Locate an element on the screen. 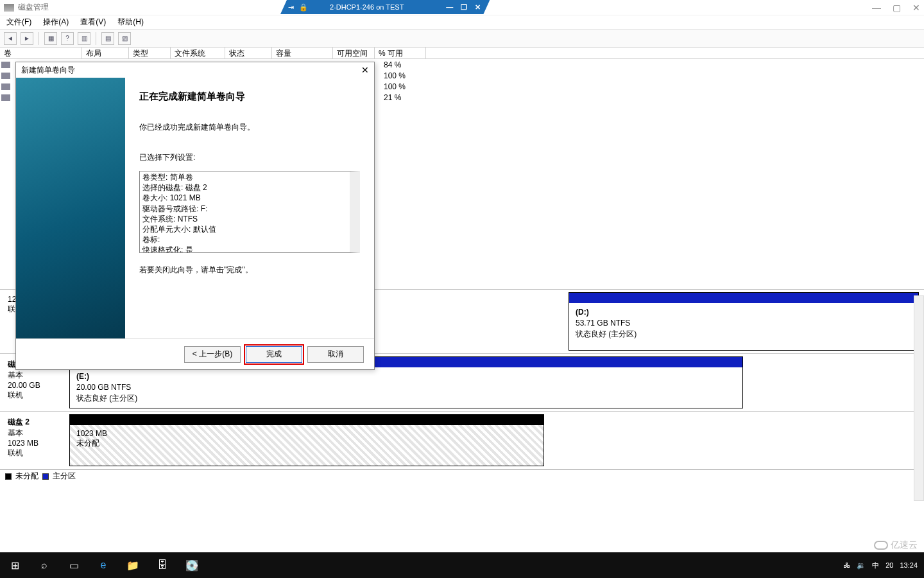 This screenshot has height=578, width=924. disk-2-size: 1023 MB is located at coordinates (37, 443).